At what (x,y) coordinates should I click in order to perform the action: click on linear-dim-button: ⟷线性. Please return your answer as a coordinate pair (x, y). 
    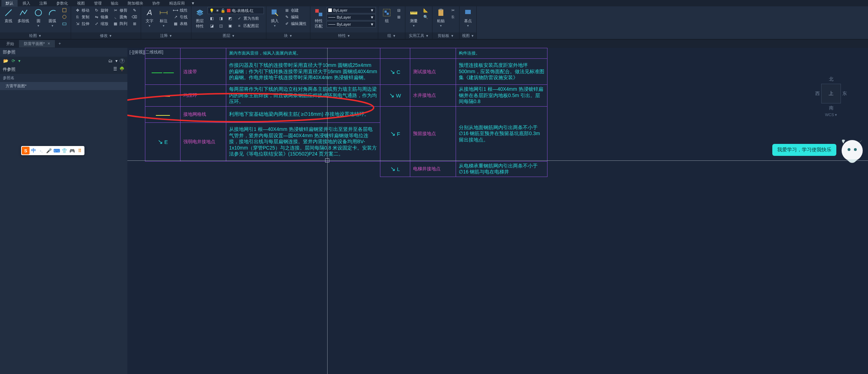
    Looking at the image, I should click on (180, 10).